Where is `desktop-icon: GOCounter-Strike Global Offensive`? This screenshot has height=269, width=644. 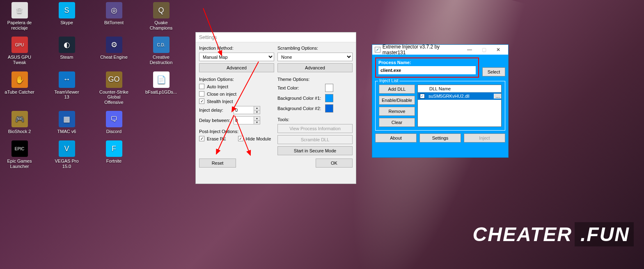
desktop-icon: GOCounter-Strike Global Offensive is located at coordinates (114, 88).